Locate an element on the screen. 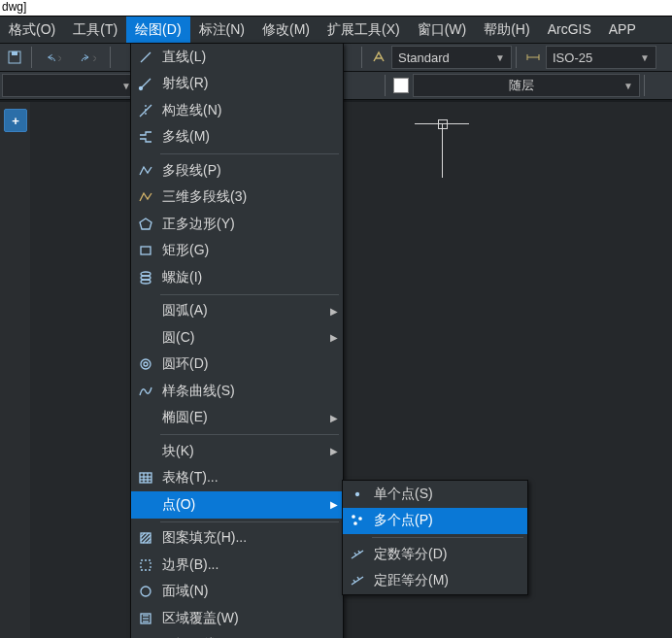 Image resolution: width=672 pixels, height=638 pixels. menu-item-hatch: 图案填充(H)... is located at coordinates (237, 539).